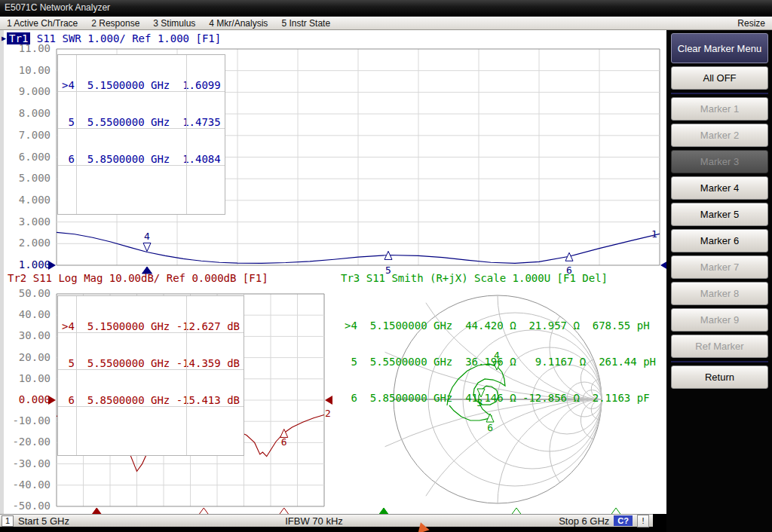 The width and height of the screenshot is (772, 532). Describe the element at coordinates (29, 178) in the screenshot. I see `y-axis-tick-label: 5.000` at that location.